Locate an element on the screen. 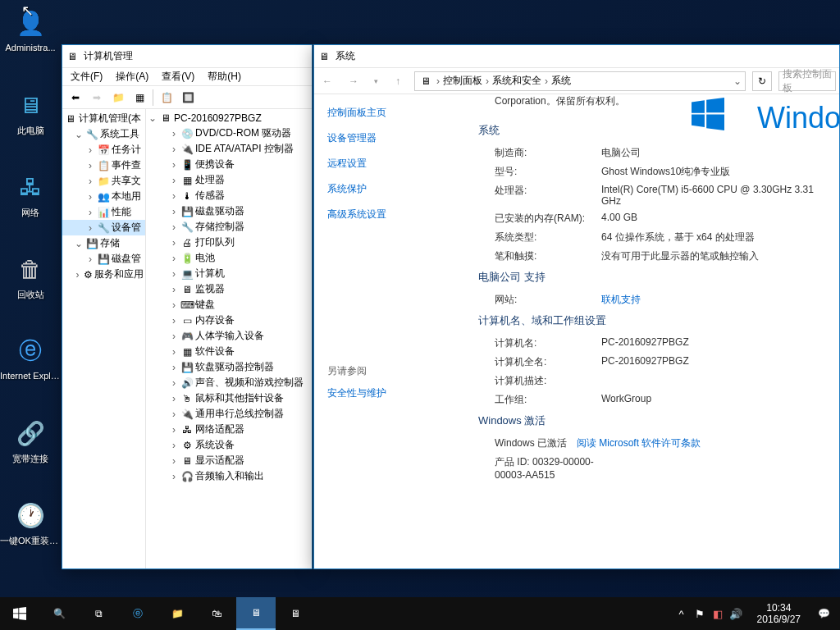 This screenshot has width=840, height=630. security-maintenance-link: 安全性与维护 is located at coordinates (392, 394).